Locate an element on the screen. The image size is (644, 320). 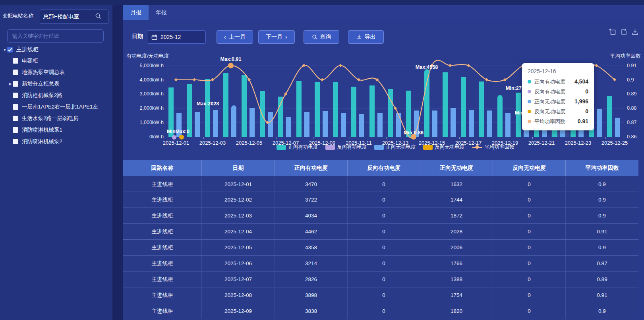
table-row: 主进线柜2025-12-0340340187200.9 is located at coordinates (381, 216).